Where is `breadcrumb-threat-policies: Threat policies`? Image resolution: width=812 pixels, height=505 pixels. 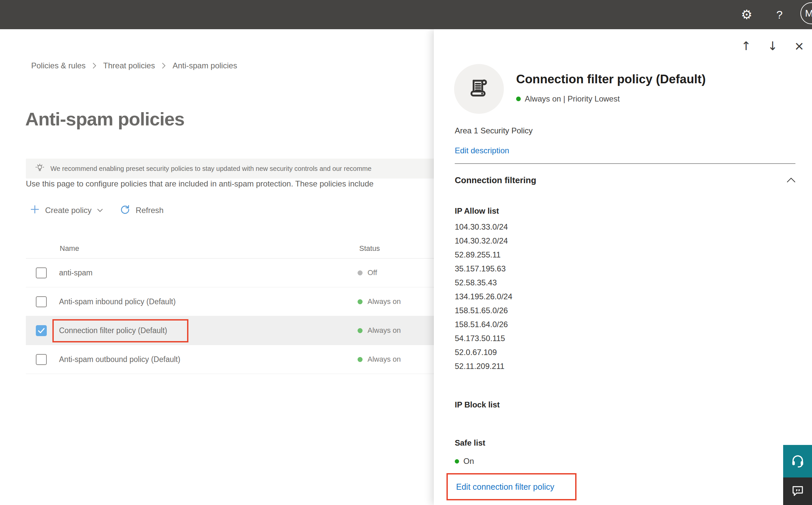 breadcrumb-threat-policies: Threat policies is located at coordinates (129, 66).